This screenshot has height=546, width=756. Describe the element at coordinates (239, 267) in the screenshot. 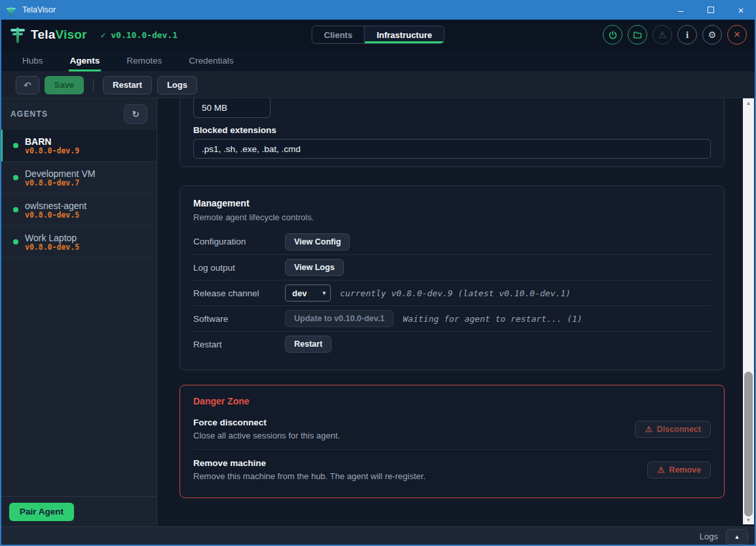

I see `log-output-label: Log output` at that location.